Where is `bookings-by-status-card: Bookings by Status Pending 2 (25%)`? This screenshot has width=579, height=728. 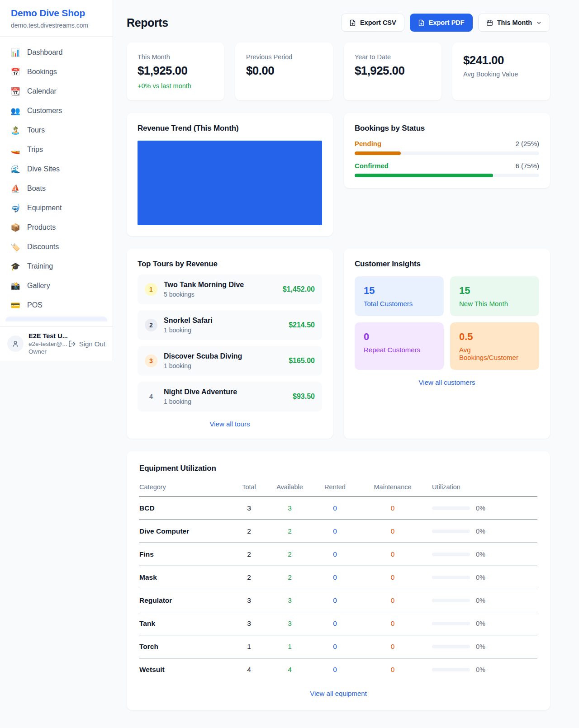
bookings-by-status-card: Bookings by Status Pending 2 (25%) is located at coordinates (447, 151).